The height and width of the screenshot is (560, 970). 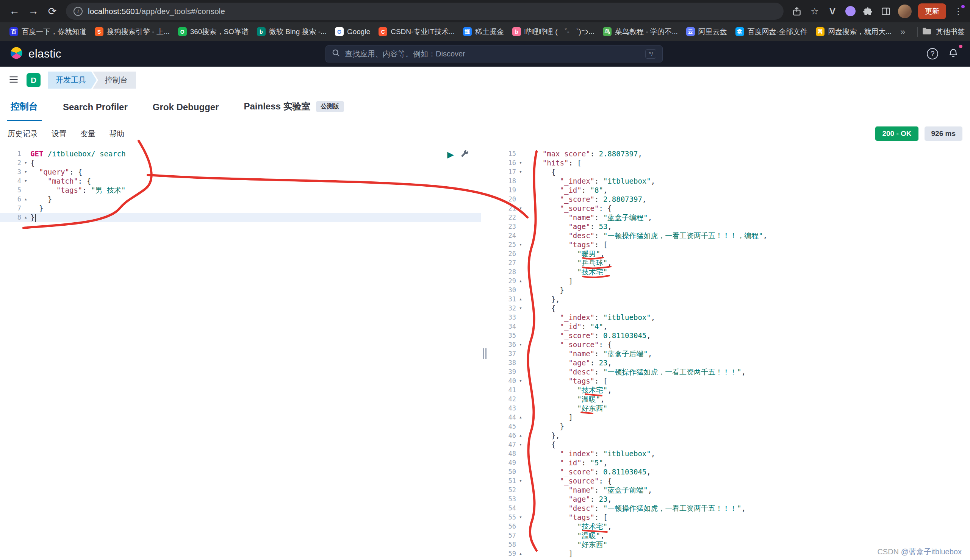 What do you see at coordinates (186, 112) in the screenshot?
I see `tab-Grok Debugger: Grok Debugger` at bounding box center [186, 112].